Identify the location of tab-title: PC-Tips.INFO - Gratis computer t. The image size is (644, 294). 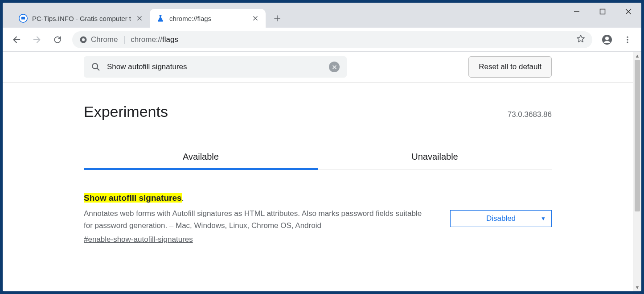
(82, 19).